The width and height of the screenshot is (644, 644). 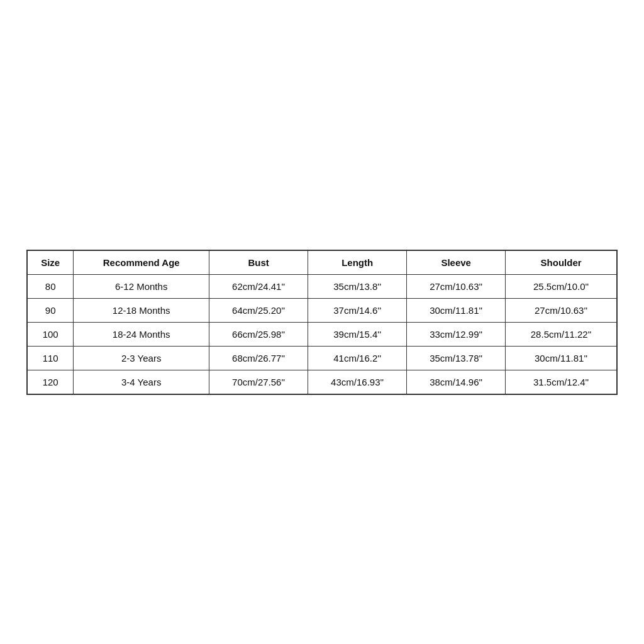 I want to click on length-cell: 37cm/14.6'', so click(x=357, y=310).